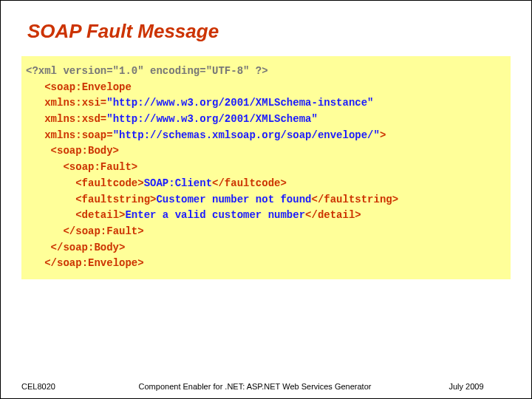 The height and width of the screenshot is (399, 532). What do you see at coordinates (89, 248) in the screenshot?
I see `body-close: </soap:Body>` at bounding box center [89, 248].